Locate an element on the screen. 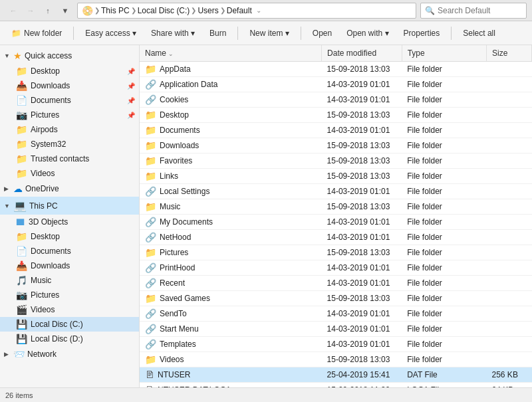 This screenshot has width=532, height=402. table-row: 📁 Downloads 15-09-2018 13:03 File folder is located at coordinates (336, 146).